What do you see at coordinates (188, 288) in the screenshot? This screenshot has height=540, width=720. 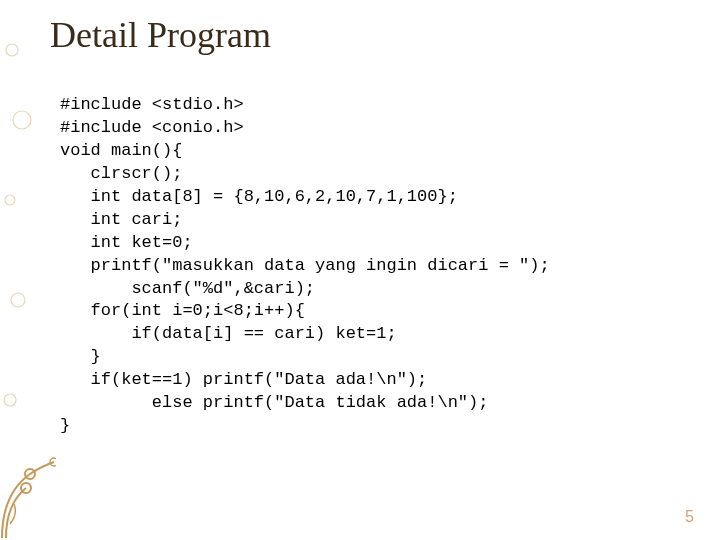 I see `code-line: scanf("%d",&cari);` at bounding box center [188, 288].